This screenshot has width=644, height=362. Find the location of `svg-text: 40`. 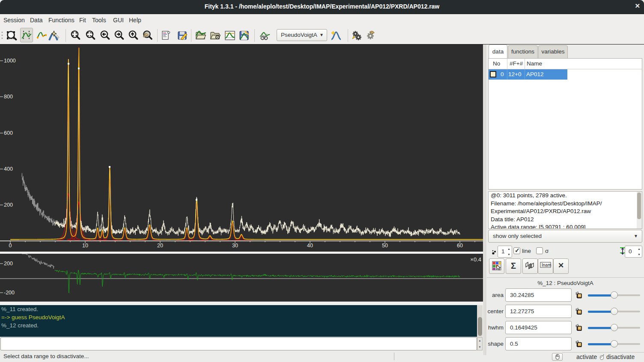

svg-text: 40 is located at coordinates (310, 246).